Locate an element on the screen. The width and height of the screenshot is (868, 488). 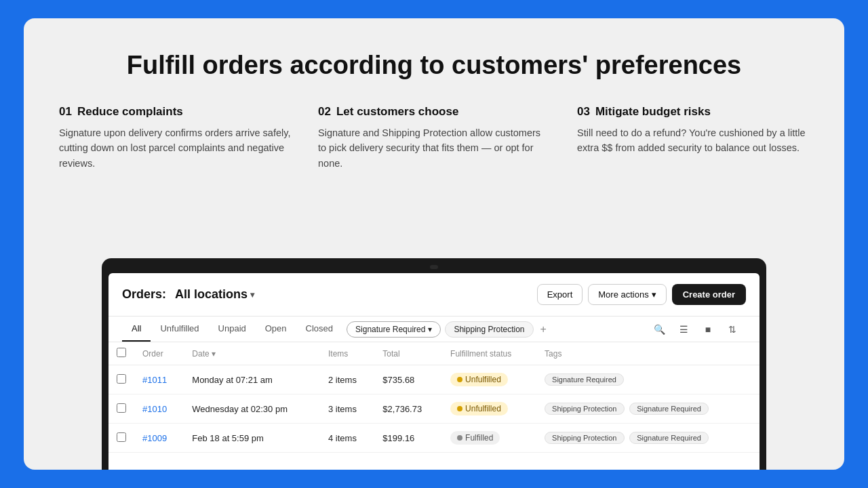
orders-title: Orders: All locations ▾ is located at coordinates (189, 294).